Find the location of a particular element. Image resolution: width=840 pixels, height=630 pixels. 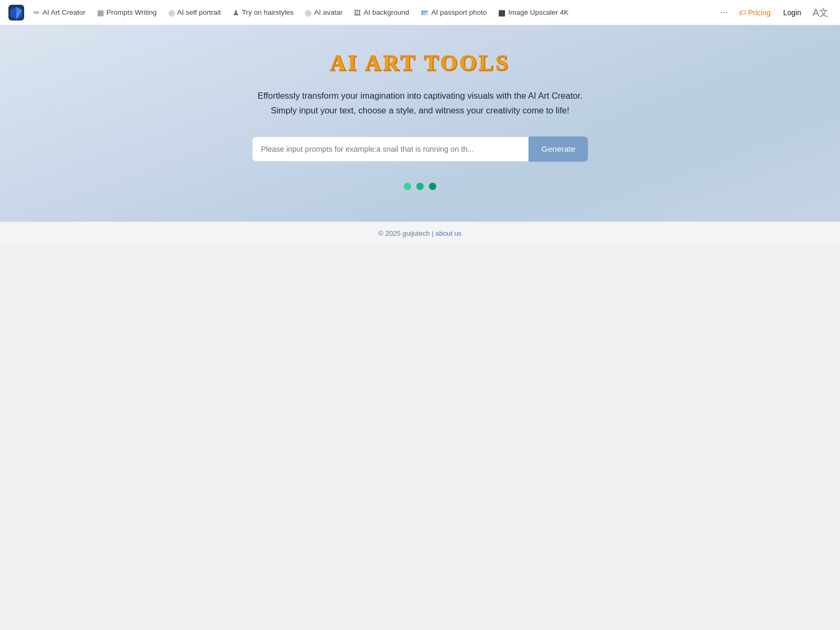

person-icon is located at coordinates (236, 13).